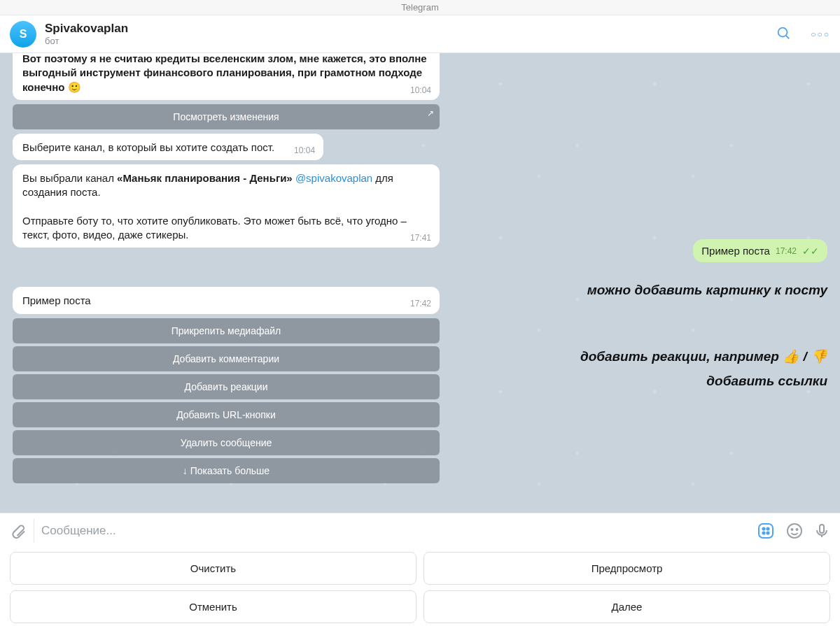  I want to click on reply-btn-next: Далее, so click(627, 607).